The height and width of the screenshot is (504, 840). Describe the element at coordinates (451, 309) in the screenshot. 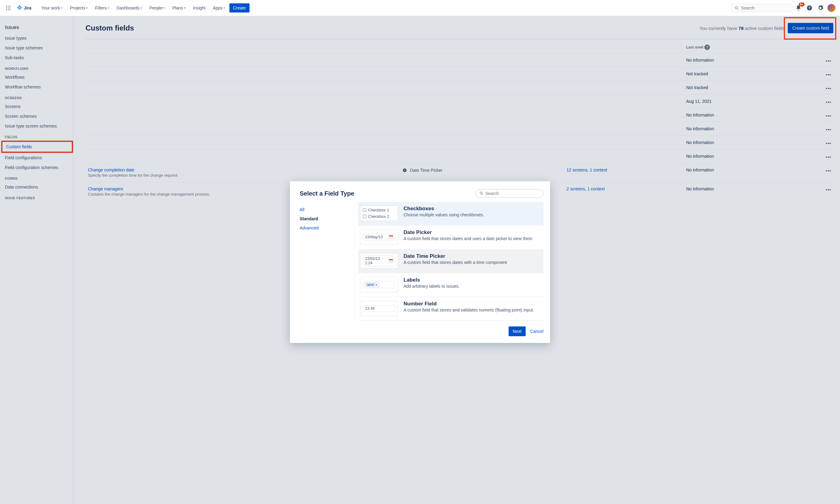

I see `field-type-option: 13.34Number FieldA custom field that sto…` at that location.